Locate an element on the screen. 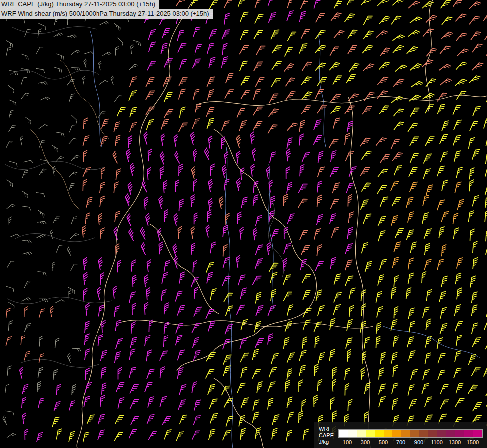 The height and width of the screenshot is (448, 487). legend-tick-label: 700 is located at coordinates (401, 442).